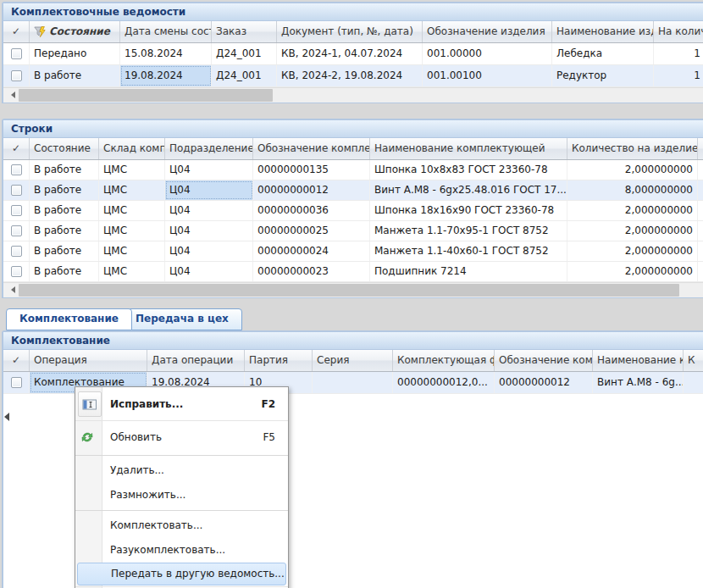 The height and width of the screenshot is (588, 703). Describe the element at coordinates (678, 32) in the screenshot. I see `t1-header-quantity: На колич` at that location.